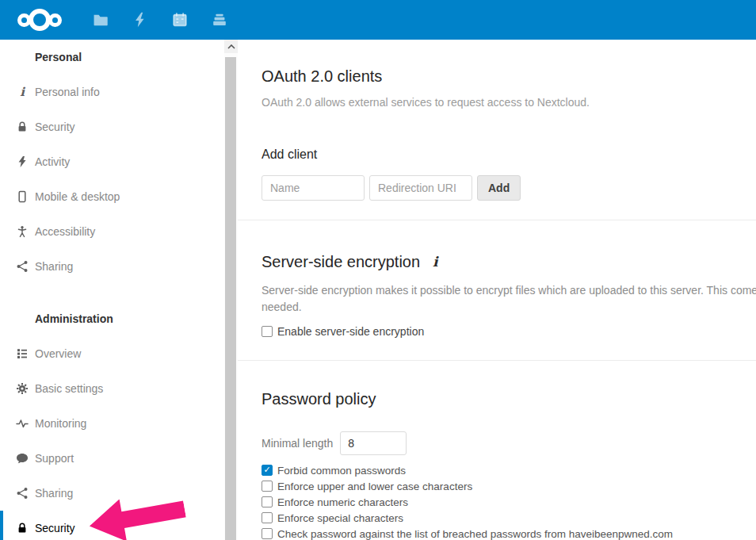 The image size is (756, 540). What do you see at coordinates (509, 76) in the screenshot?
I see `oauth-section-title: OAuth 2.0 clients` at bounding box center [509, 76].